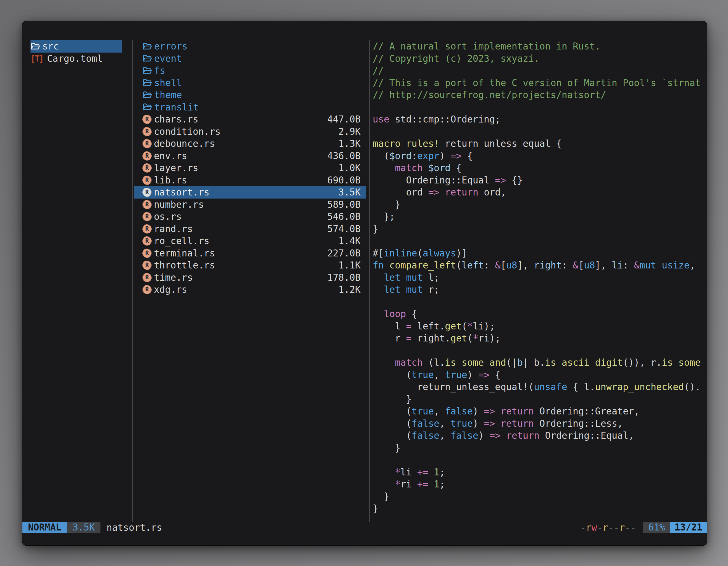  What do you see at coordinates (540, 95) in the screenshot?
I see `code-line-5: // http://sourcefrog.net/projects/natsor…` at bounding box center [540, 95].